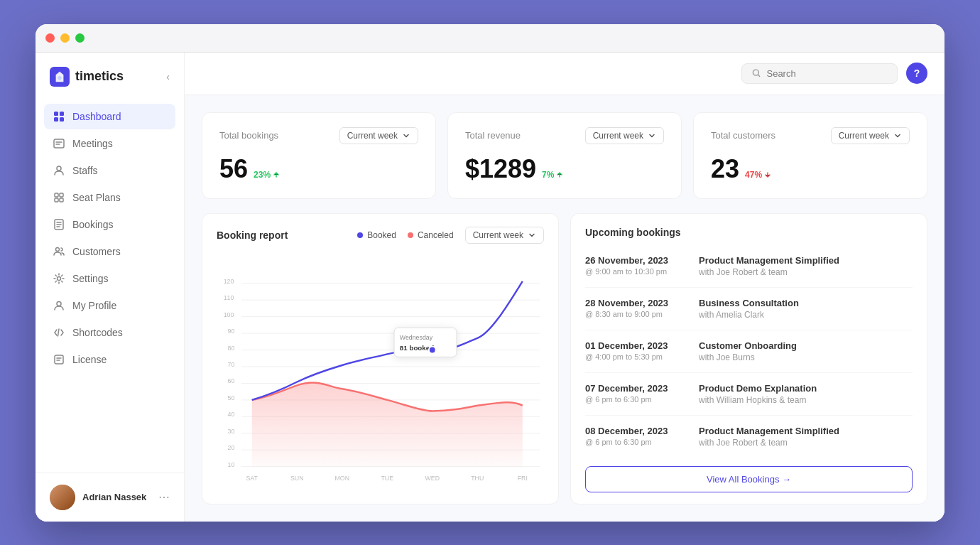 The image size is (980, 545). Describe the element at coordinates (635, 442) in the screenshot. I see `booking-date-time: @ 6 pm to 6:30 pm` at that location.